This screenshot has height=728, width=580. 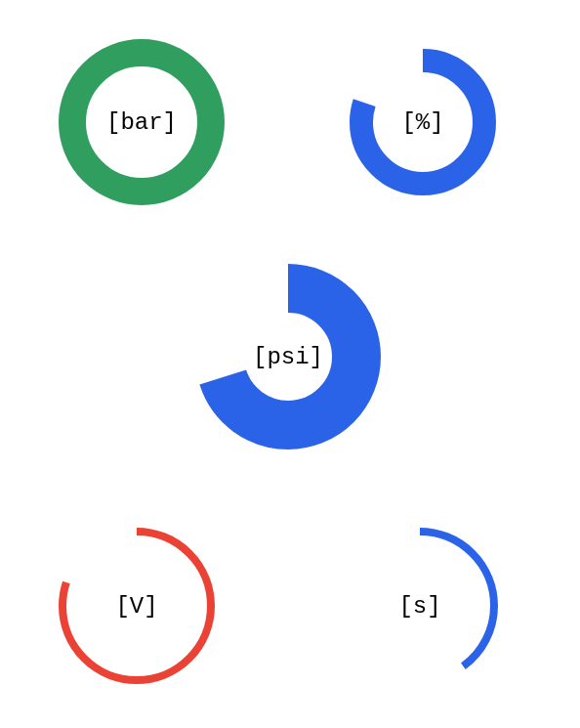 I want to click on gauge-percent-label: [%], so click(x=422, y=123).